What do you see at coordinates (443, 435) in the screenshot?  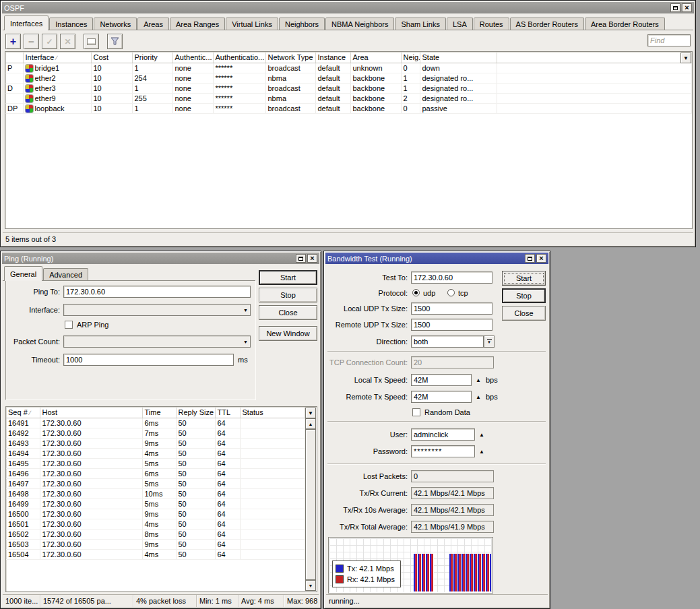 I see `user-input` at bounding box center [443, 435].